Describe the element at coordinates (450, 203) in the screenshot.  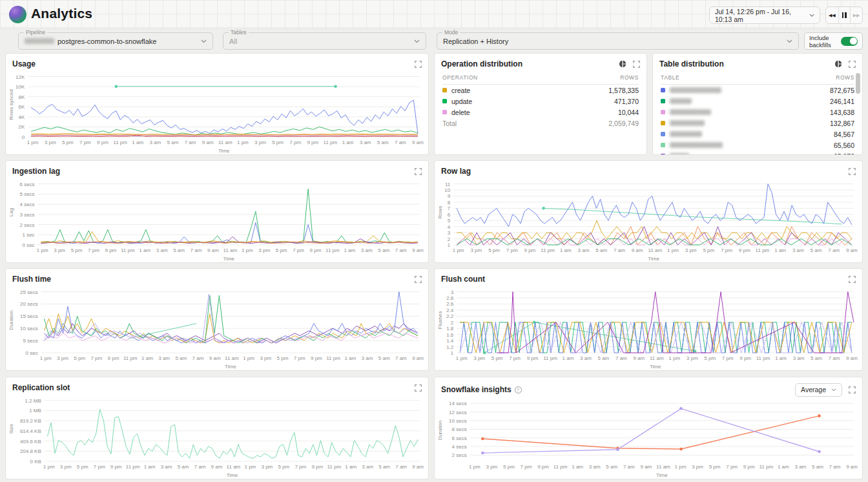
I see `svg-text: 8` at that location.